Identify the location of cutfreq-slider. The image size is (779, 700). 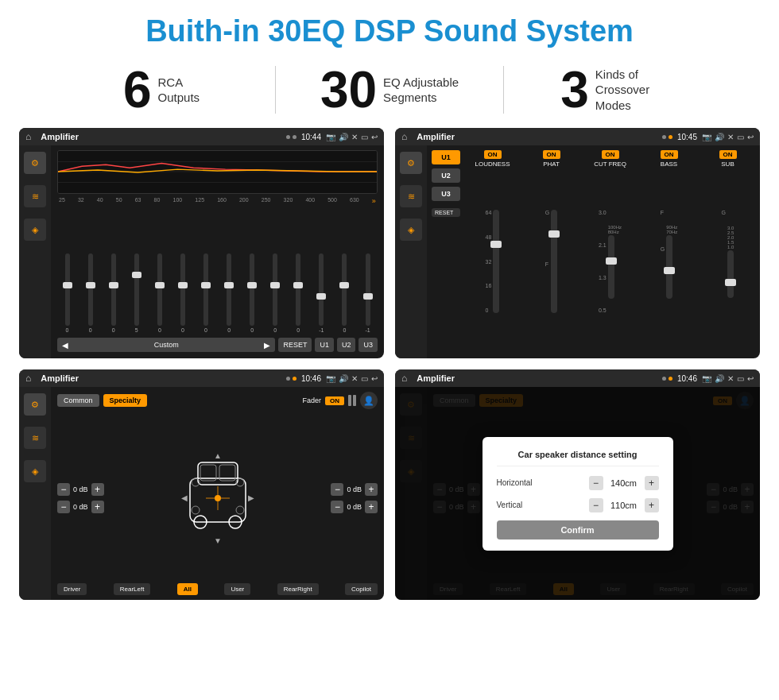
(611, 267).